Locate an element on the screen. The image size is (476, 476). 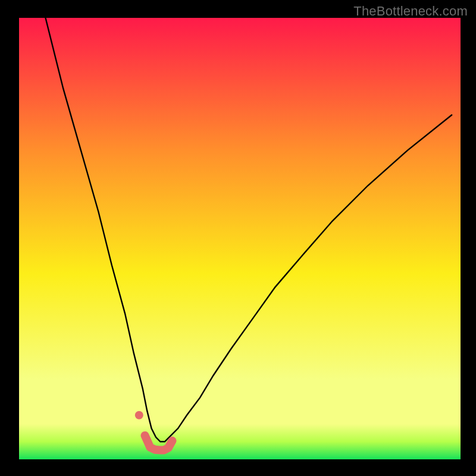
watermark-text: TheBottleneck.com is located at coordinates (411, 11).